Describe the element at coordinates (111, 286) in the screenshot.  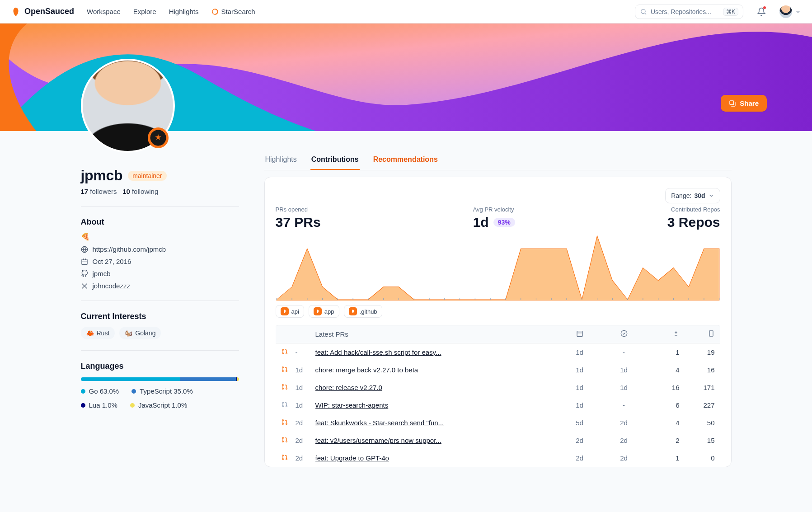
I see `about-twitter-text: johncodezzz` at that location.